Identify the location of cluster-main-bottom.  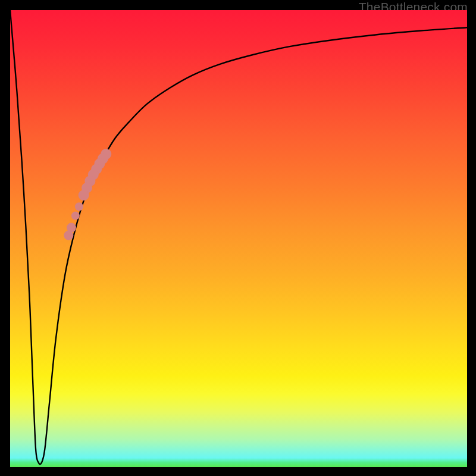
(84, 195).